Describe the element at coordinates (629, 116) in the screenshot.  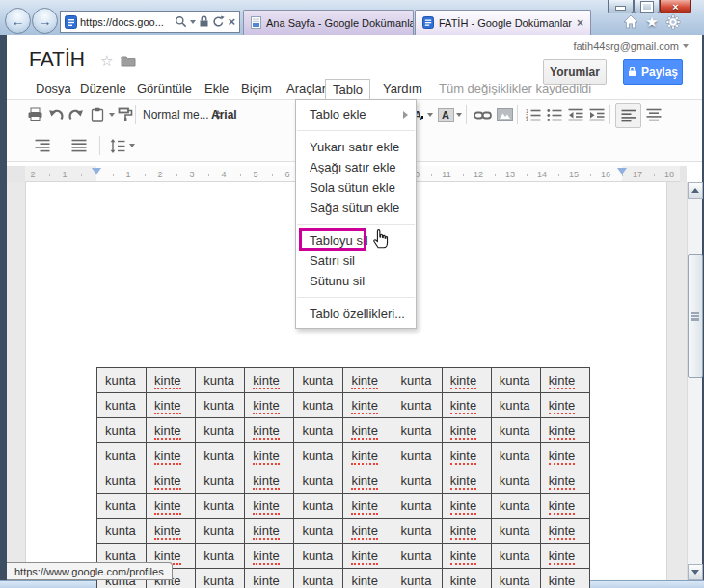
I see `align-left-icon` at that location.